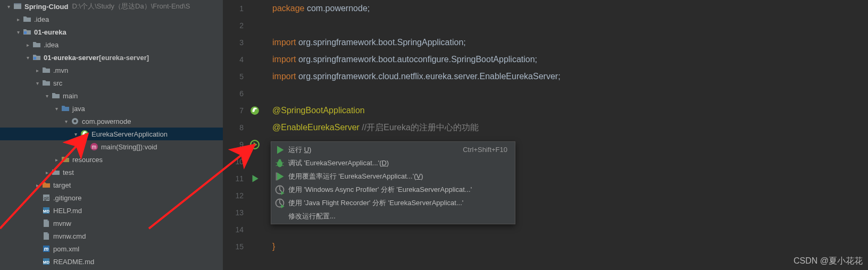 The height and width of the screenshot is (270, 868). I want to click on module-suffix: [eureka-server], so click(124, 57).